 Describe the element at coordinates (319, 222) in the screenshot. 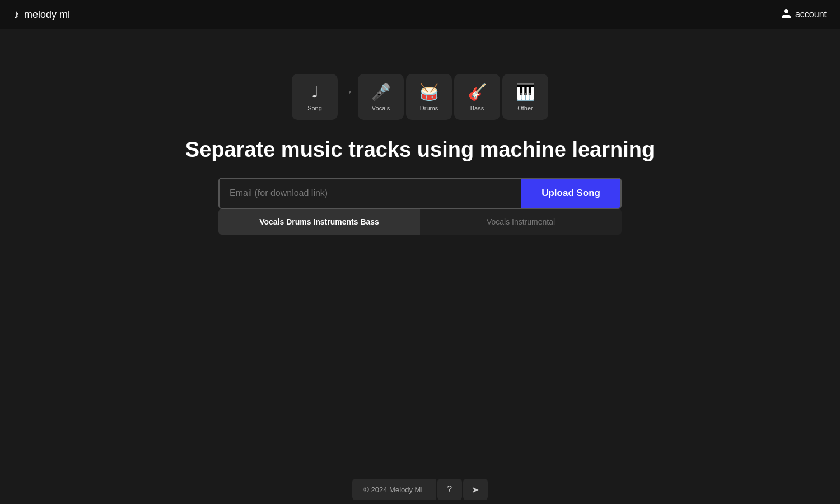

I see `sep-option-full-label: Vocals Drums Instruments Bass` at that location.